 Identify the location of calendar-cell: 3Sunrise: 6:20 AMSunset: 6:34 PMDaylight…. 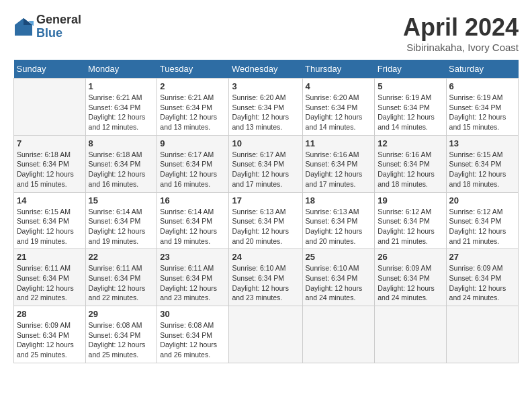
(266, 107).